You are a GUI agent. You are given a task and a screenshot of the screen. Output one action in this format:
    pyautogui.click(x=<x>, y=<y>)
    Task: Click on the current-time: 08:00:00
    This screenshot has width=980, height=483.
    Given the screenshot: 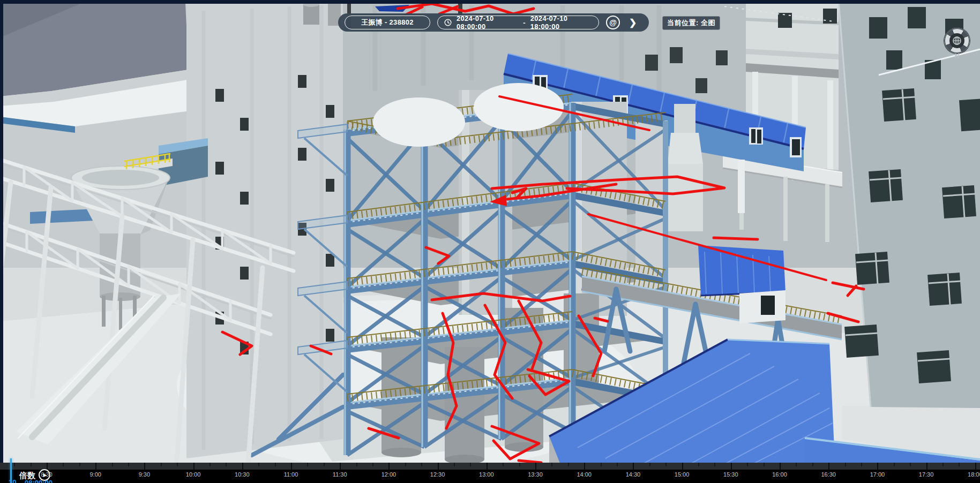 What is the action you would take?
    pyautogui.click(x=39, y=481)
    